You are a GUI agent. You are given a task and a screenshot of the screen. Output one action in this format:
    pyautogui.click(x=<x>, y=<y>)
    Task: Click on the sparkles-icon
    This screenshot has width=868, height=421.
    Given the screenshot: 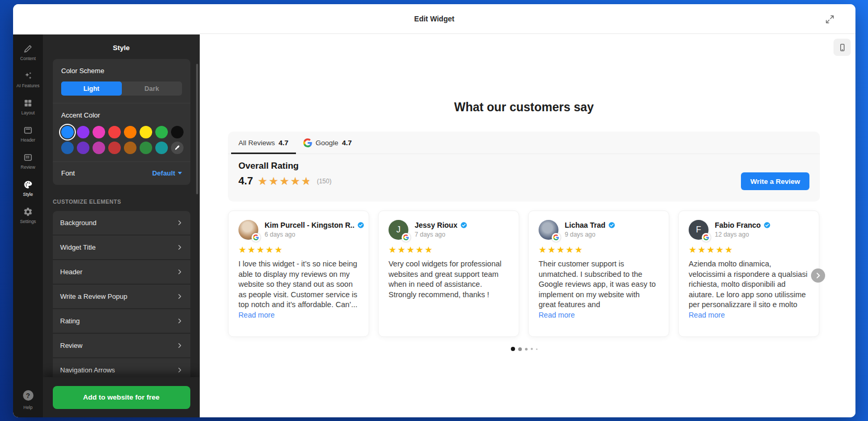 What is the action you would take?
    pyautogui.click(x=28, y=76)
    